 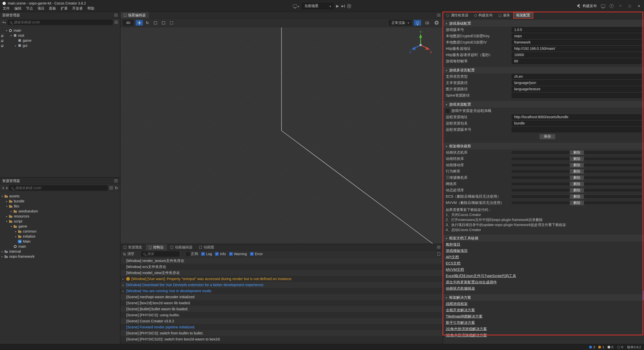 I want to click on console-tab: 资源预览, so click(x=133, y=247).